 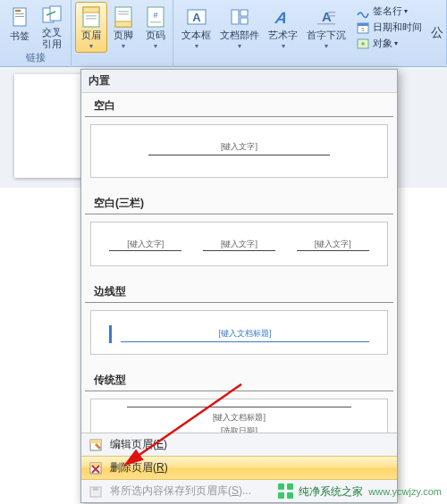 What do you see at coordinates (240, 36) in the screenshot?
I see `parts-label: 文档部件` at bounding box center [240, 36].